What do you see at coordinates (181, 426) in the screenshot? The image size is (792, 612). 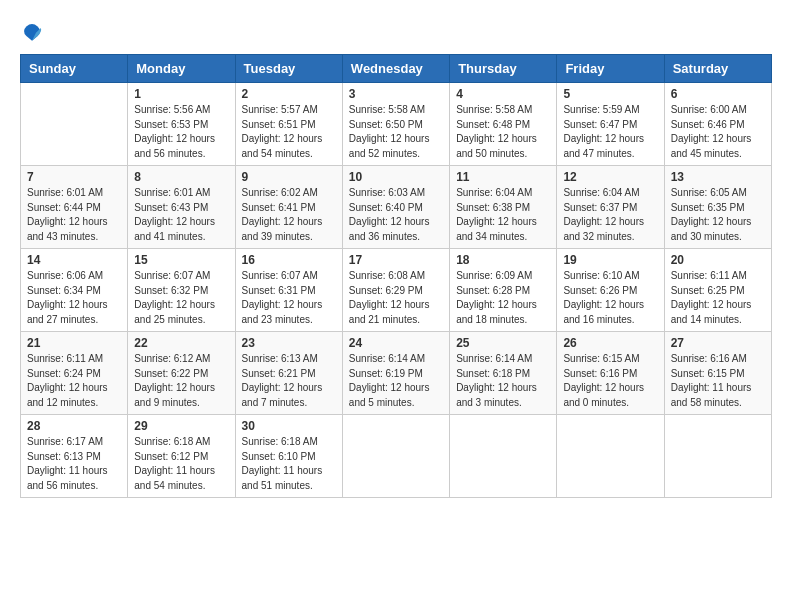 I see `day-number: 29` at bounding box center [181, 426].